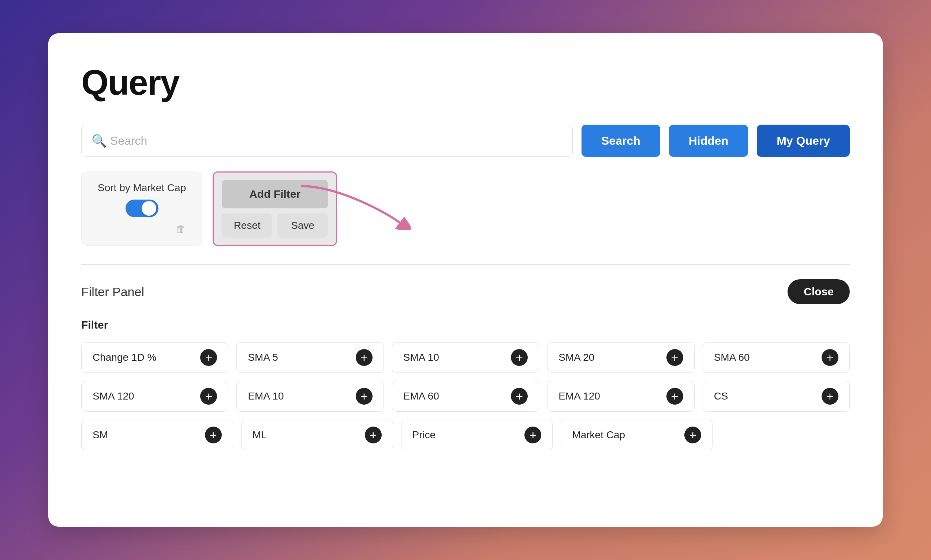 This screenshot has width=931, height=560. What do you see at coordinates (275, 194) in the screenshot?
I see `add-filter-button: Add Filter` at bounding box center [275, 194].